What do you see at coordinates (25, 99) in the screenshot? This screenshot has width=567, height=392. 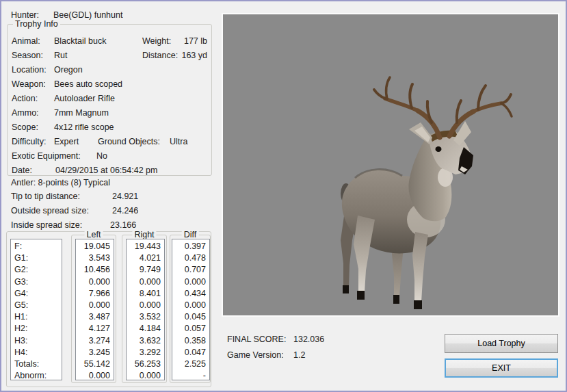 I see `action-label: Action:` at bounding box center [25, 99].